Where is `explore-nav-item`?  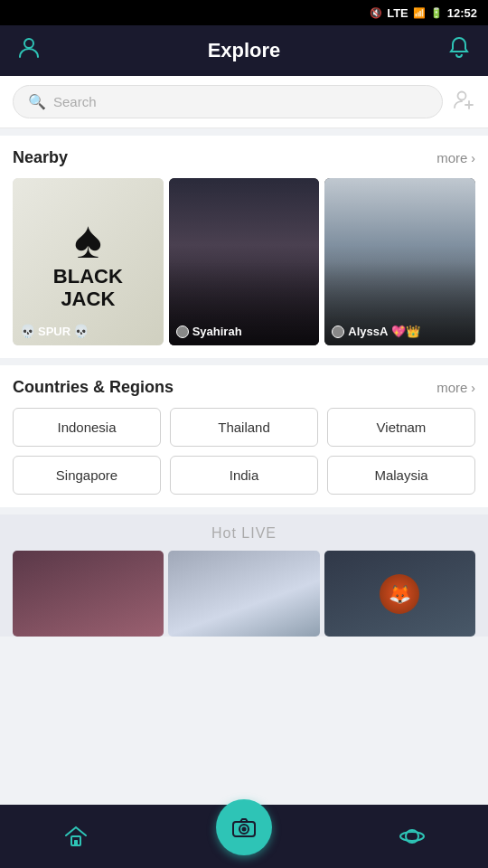
explore-nav-item is located at coordinates (412, 836).